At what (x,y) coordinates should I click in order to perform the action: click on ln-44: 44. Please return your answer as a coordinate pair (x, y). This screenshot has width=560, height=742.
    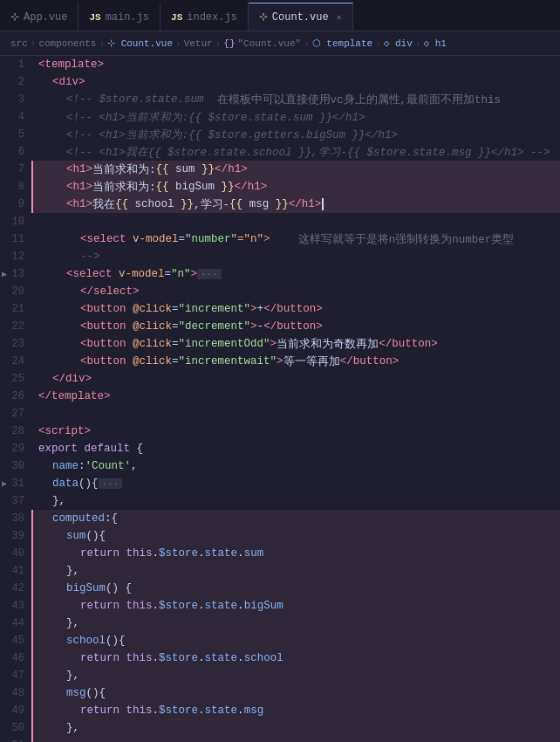
    Looking at the image, I should click on (16, 623).